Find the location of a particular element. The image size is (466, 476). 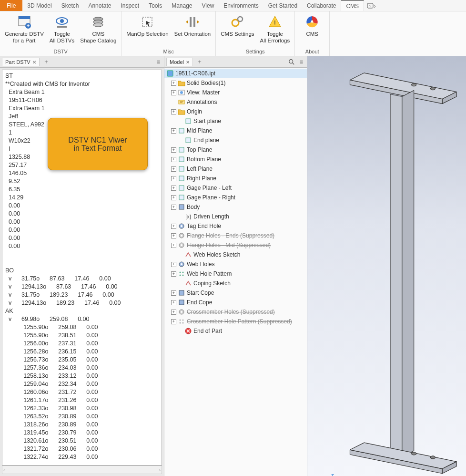

tree-item: Start plane is located at coordinates (235, 121).